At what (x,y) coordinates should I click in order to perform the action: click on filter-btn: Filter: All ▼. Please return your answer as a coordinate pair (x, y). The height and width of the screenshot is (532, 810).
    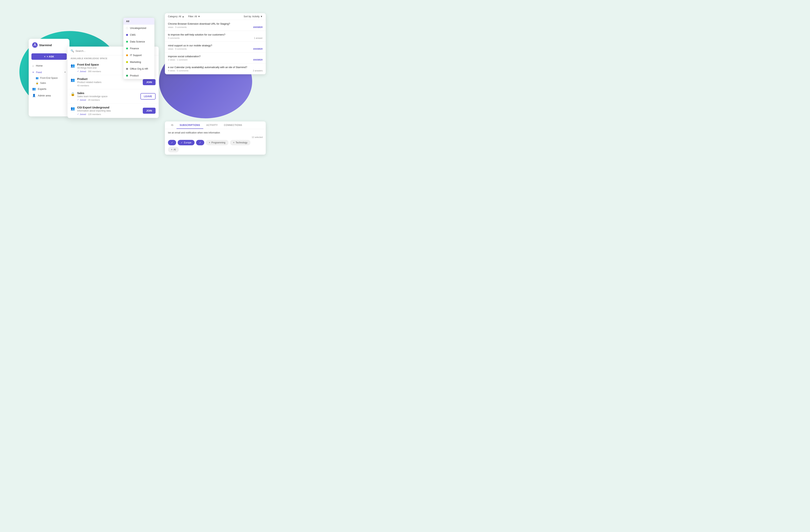
    Looking at the image, I should click on (194, 16).